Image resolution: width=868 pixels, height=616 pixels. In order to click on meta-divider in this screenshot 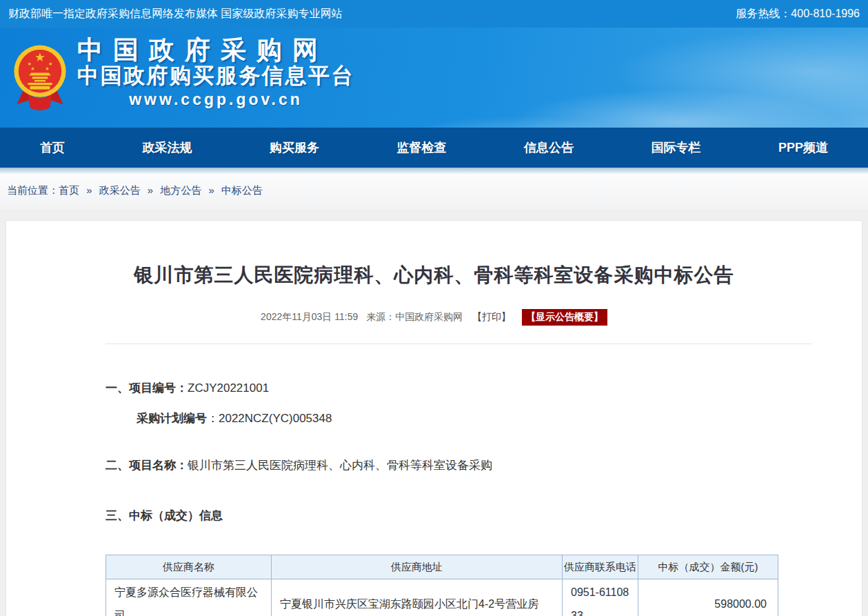, I will do `click(459, 344)`.